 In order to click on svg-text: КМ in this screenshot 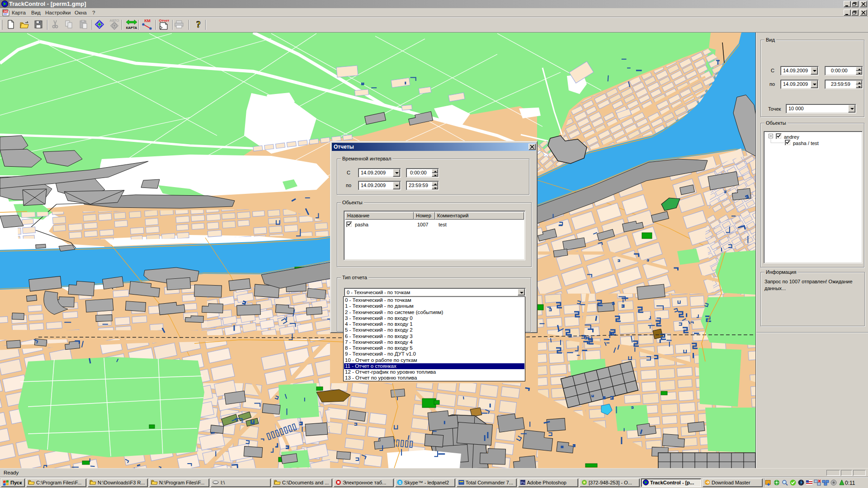, I will do `click(147, 21)`.